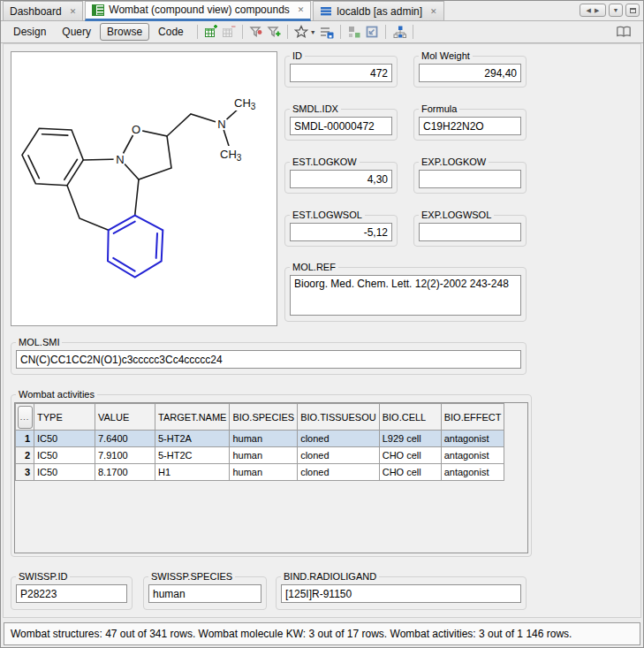 The height and width of the screenshot is (648, 644). I want to click on database-icon, so click(326, 11).